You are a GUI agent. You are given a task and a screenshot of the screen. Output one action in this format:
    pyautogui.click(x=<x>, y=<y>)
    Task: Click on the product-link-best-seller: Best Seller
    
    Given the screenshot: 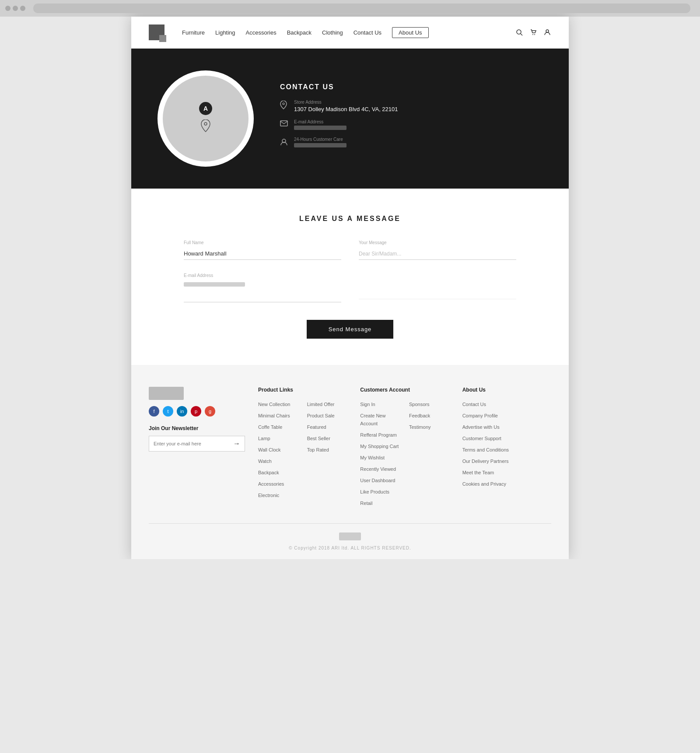 What is the action you would take?
    pyautogui.click(x=318, y=438)
    